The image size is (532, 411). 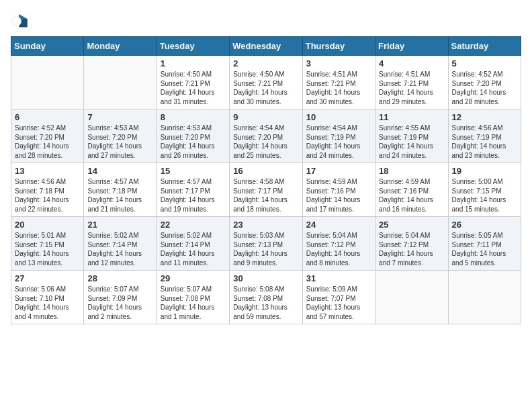 What do you see at coordinates (266, 298) in the screenshot?
I see `calendar-week-5: 27Sunrise: 5:06 AM Sunset: 7:10 PM Dayli…` at bounding box center [266, 298].